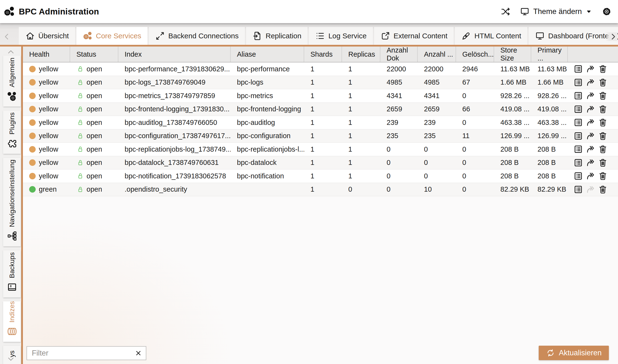  I want to click on table-row: yellow open bpc-performance_17391830629.…, so click(320, 69).